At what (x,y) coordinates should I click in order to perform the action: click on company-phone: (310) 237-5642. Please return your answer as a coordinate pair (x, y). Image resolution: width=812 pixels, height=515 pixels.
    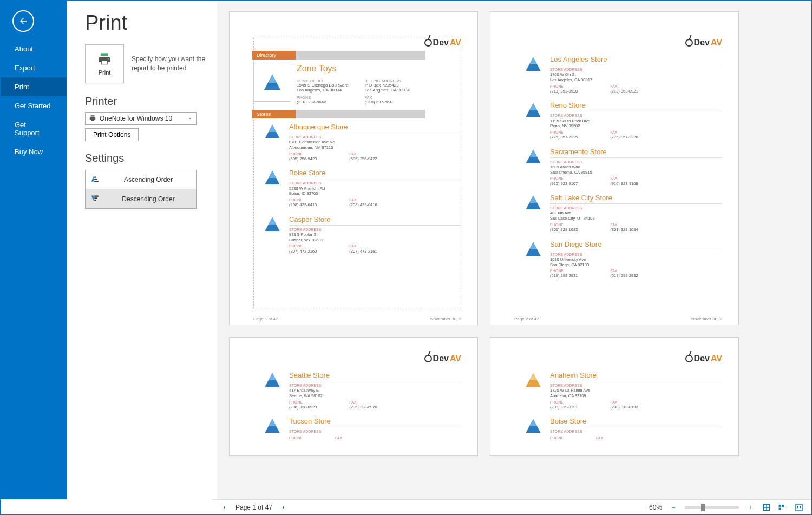
    Looking at the image, I should click on (323, 102).